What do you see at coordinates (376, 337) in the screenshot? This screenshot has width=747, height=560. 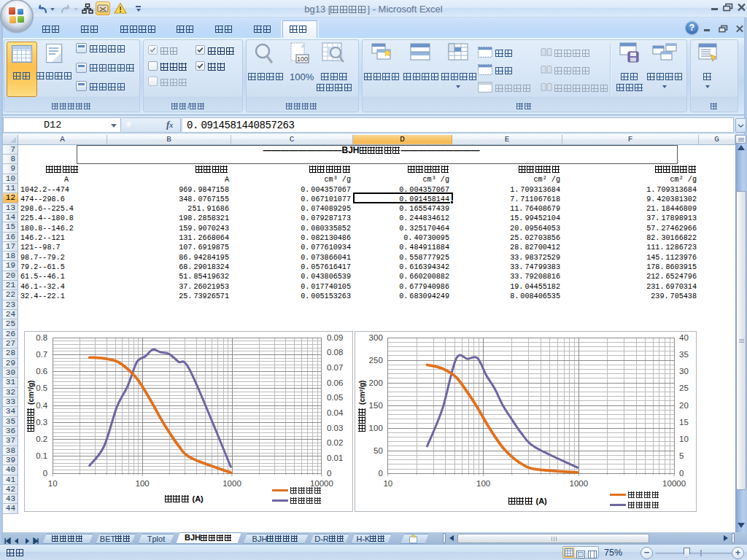 I see `svg-text: 300` at bounding box center [376, 337].